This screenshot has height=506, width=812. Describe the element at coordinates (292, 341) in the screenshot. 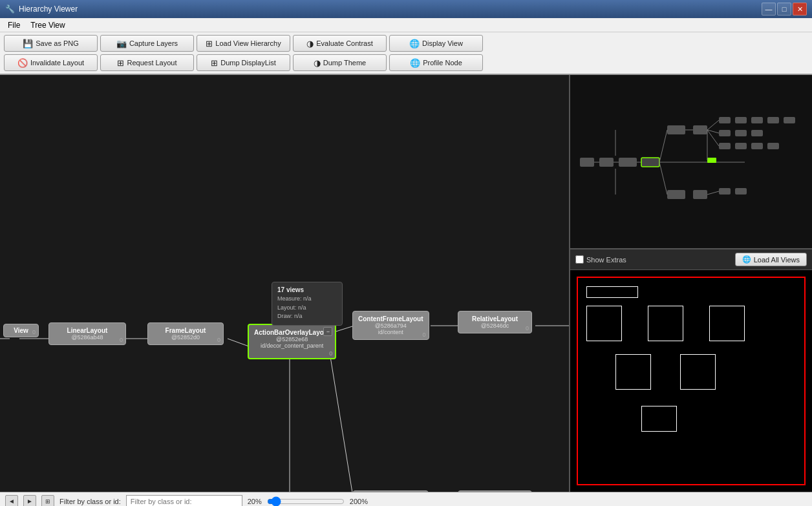

I see `actionbar-overlay-node: ActionBarOverlayLayout @52852e68 id/deco…` at that location.